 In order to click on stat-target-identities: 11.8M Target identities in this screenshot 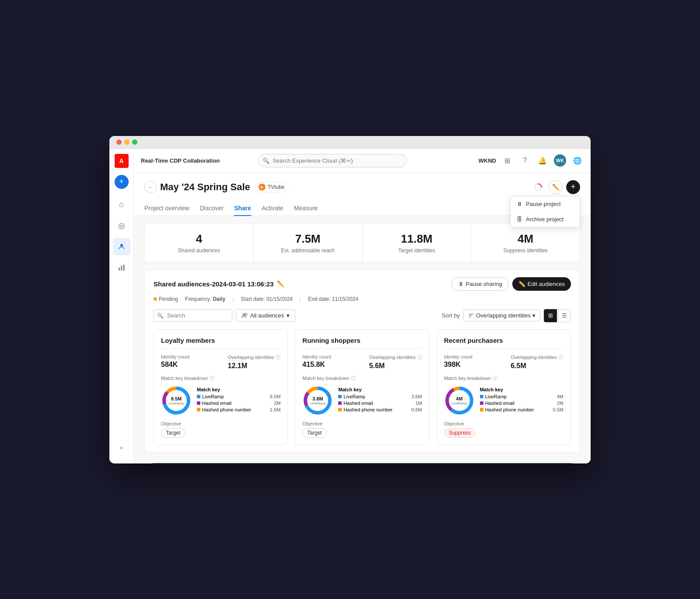, I will do `click(417, 243)`.